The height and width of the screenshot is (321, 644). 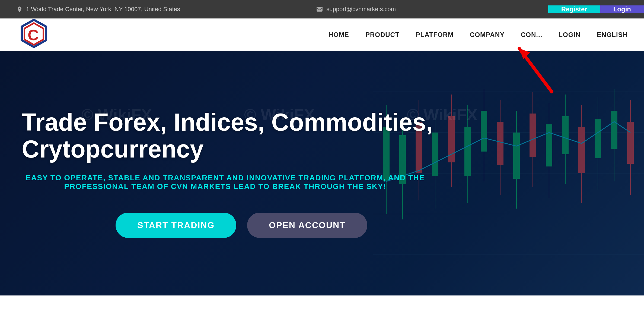 I want to click on auth-buttons: Register Login, so click(x=596, y=9).